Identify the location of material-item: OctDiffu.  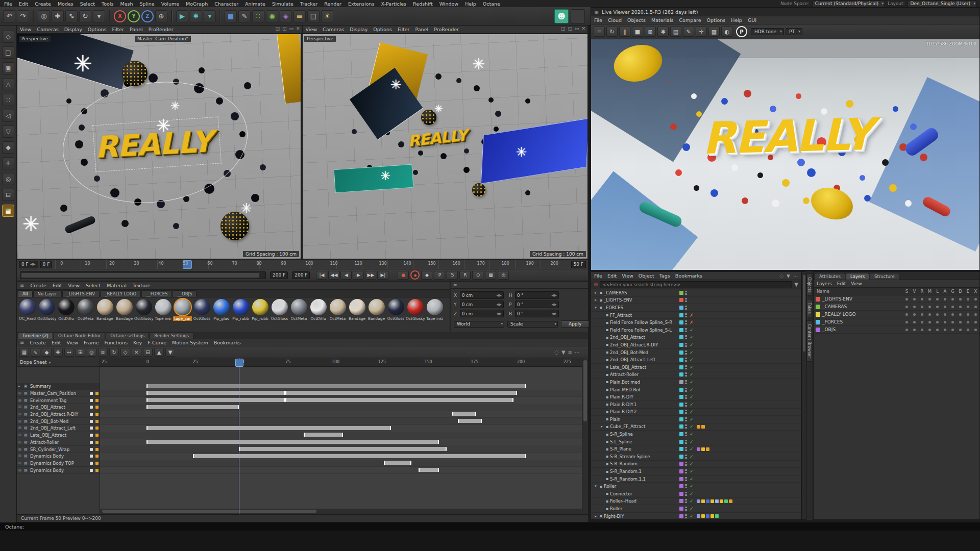
(66, 310).